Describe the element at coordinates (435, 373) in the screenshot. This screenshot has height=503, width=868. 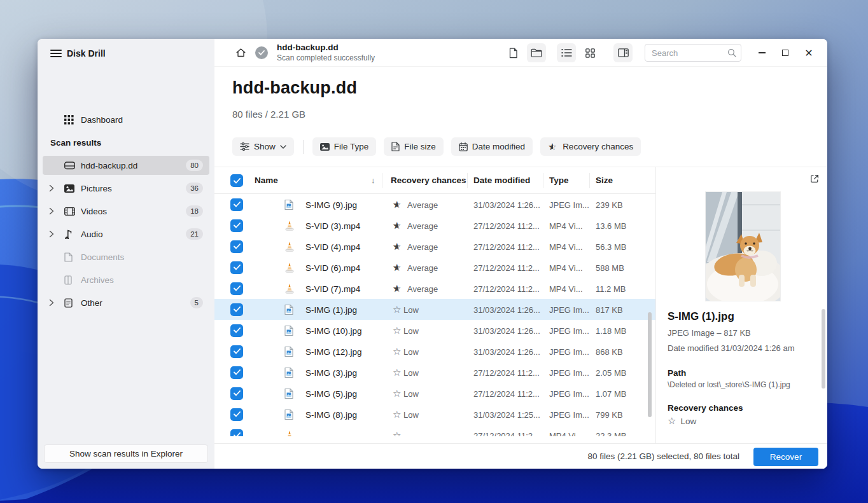
I see `table-row: S-IMG (3).jpg ☆ Low 27/12/2024 11:2... J…` at that location.